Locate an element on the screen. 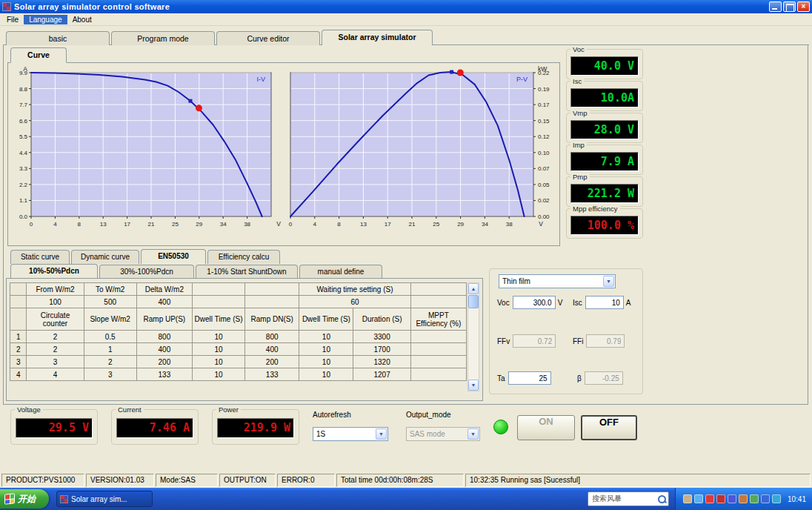 This screenshot has height=510, width=812. tab-30-100-pdcn: 30%-100%Pdcn is located at coordinates (147, 271).